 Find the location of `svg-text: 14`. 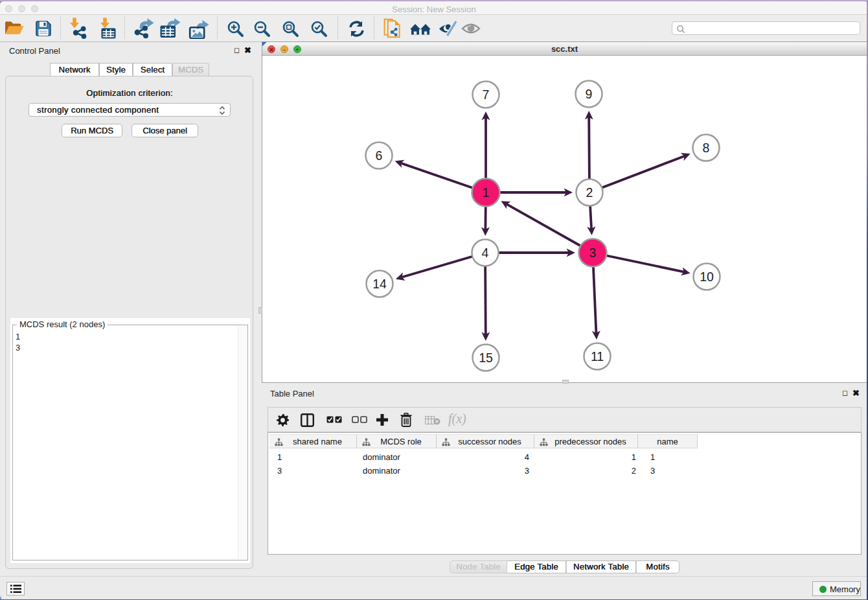

svg-text: 14 is located at coordinates (380, 284).